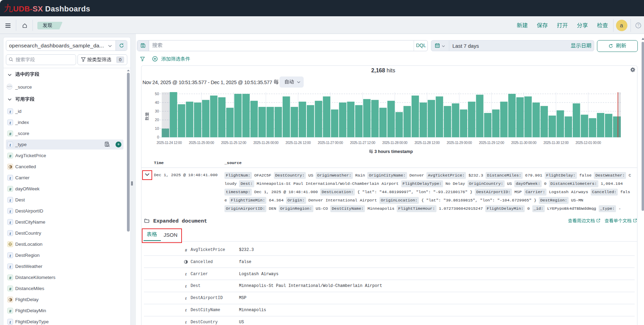 The height and width of the screenshot is (325, 644). Describe the element at coordinates (266, 143) in the screenshot. I see `svg-text: 2025-11-26 00:00` at that location.